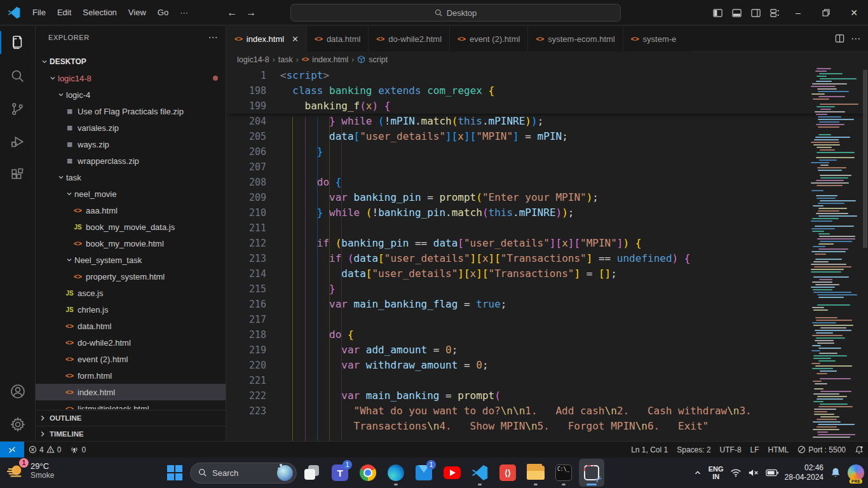  I want to click on code-line: 215}, so click(548, 289).